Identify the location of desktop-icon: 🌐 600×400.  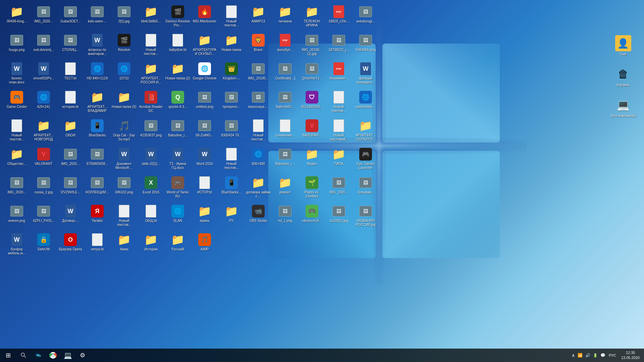
(258, 160).